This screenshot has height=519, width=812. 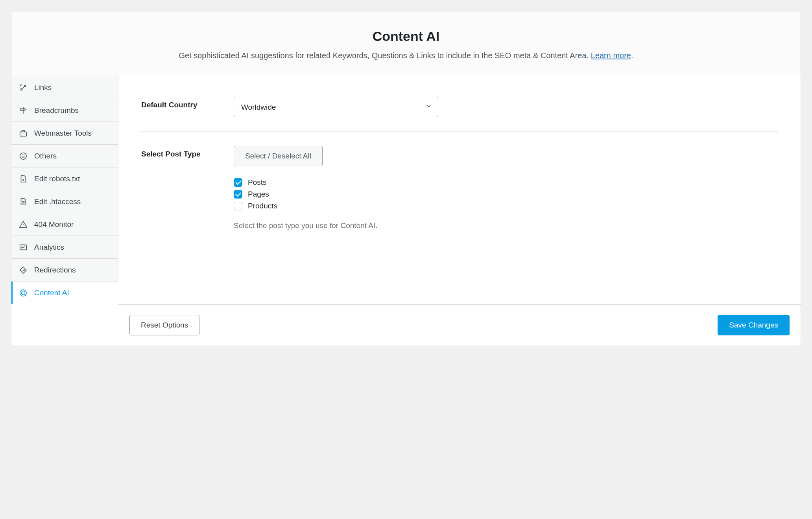 I want to click on sidebar-item-label: Others, so click(x=46, y=156).